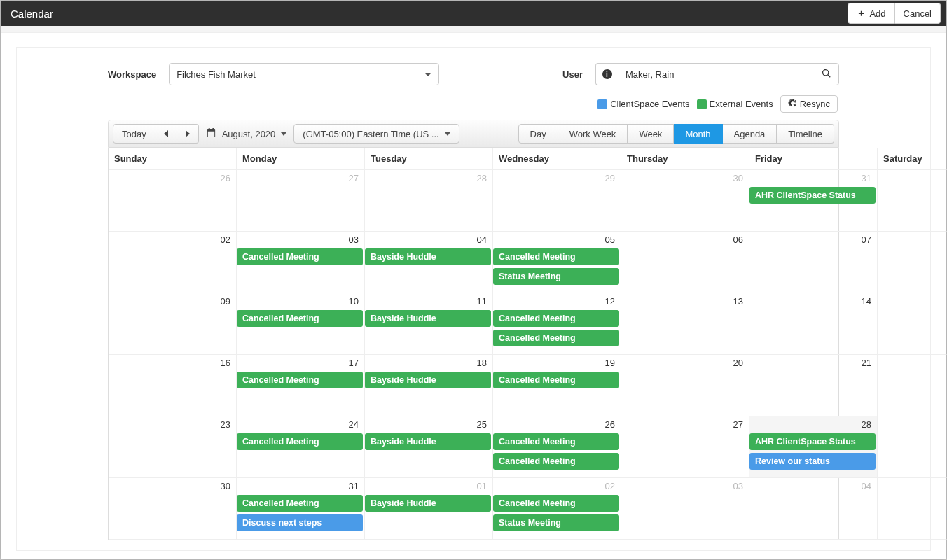 The width and height of the screenshot is (947, 560). What do you see at coordinates (304, 74) in the screenshot?
I see `workspace-select: Filches Fish Market` at bounding box center [304, 74].